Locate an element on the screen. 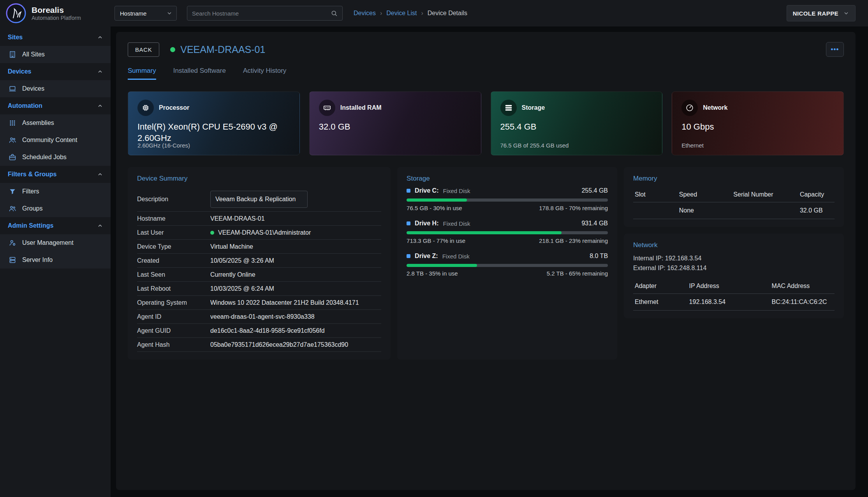  sidebar-section-automation: Automation is located at coordinates (55, 106).